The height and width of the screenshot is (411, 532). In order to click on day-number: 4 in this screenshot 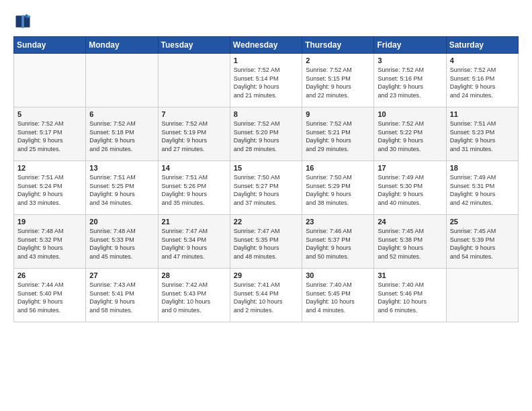, I will do `click(482, 60)`.